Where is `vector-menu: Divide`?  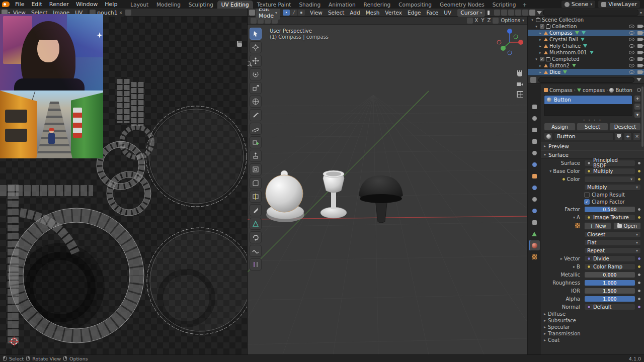
vector-menu: Divide is located at coordinates (610, 258).